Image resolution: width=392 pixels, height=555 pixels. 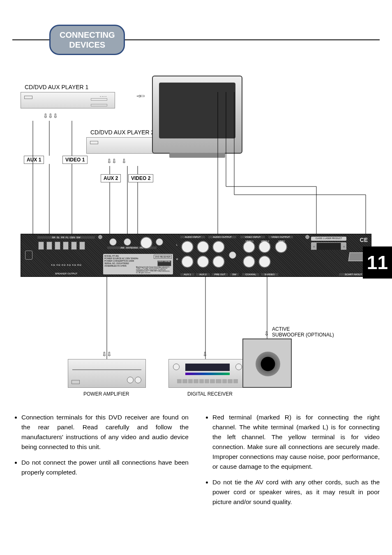 What do you see at coordinates (111, 178) in the screenshot?
I see `jack-aux2: AUX 2` at bounding box center [111, 178].